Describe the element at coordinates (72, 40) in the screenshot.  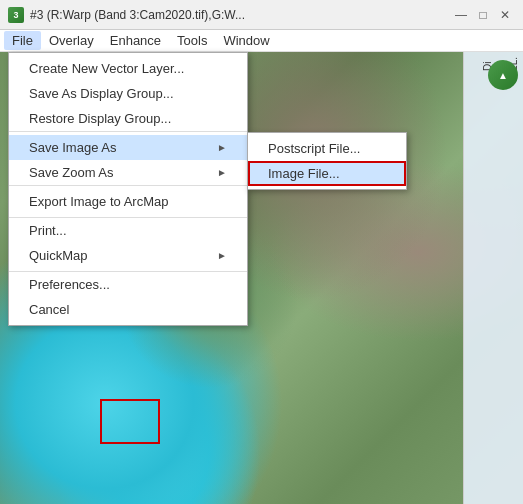
I see `menu-overlay: Overlay` at that location.